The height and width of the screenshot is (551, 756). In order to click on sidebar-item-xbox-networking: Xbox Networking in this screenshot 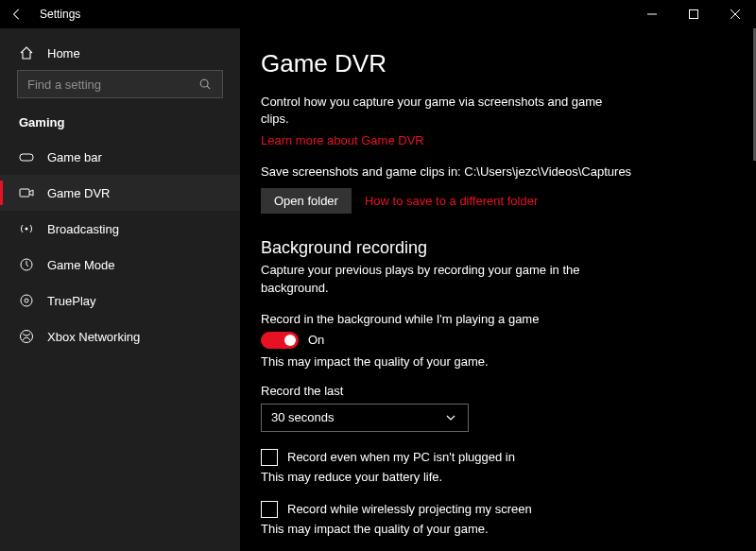, I will do `click(120, 336)`.